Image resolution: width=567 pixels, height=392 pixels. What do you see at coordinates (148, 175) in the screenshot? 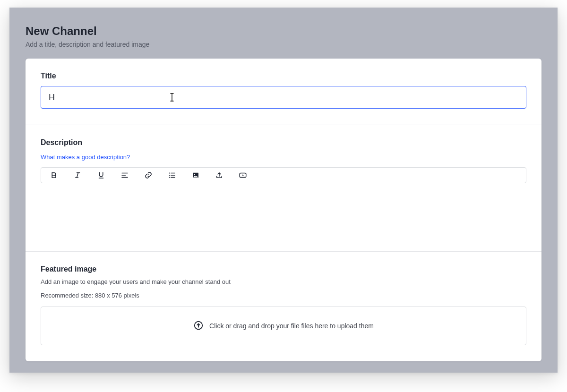
I see `link-button` at bounding box center [148, 175].